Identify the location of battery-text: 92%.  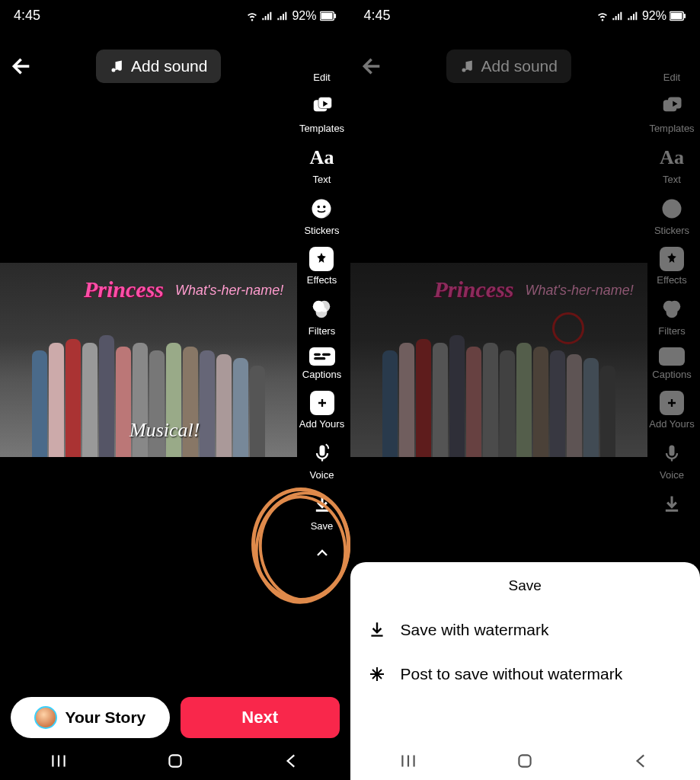
(304, 16).